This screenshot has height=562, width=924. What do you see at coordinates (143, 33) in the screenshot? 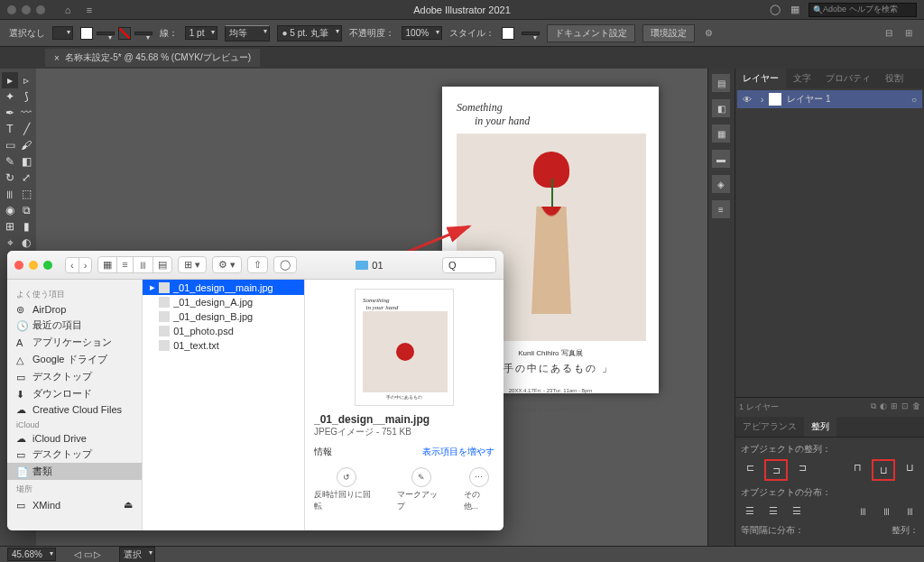
I see `stroke-dropdown` at bounding box center [143, 33].